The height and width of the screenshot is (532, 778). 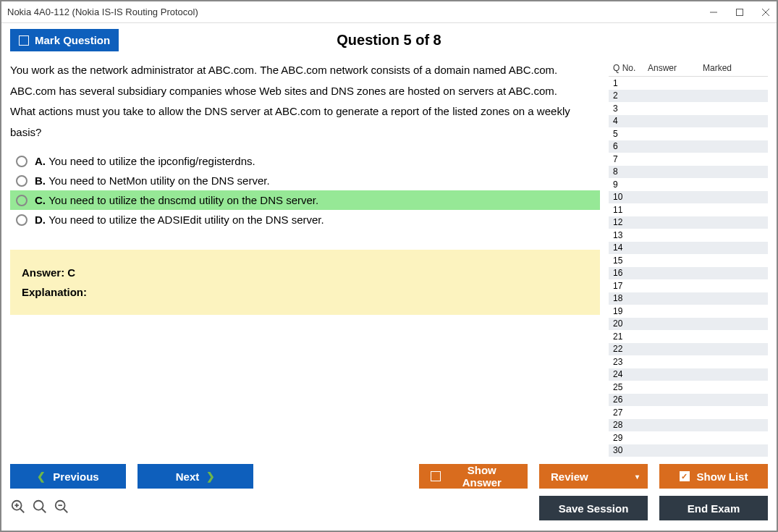 I want to click on question-list-row: 3, so click(x=688, y=109).